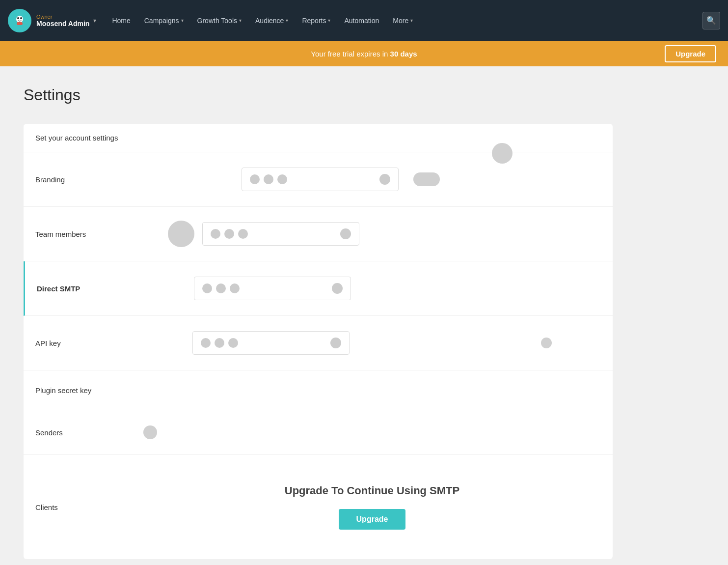 The image size is (728, 565). Describe the element at coordinates (372, 343) in the screenshot. I see `settings-apikey-content` at that location.